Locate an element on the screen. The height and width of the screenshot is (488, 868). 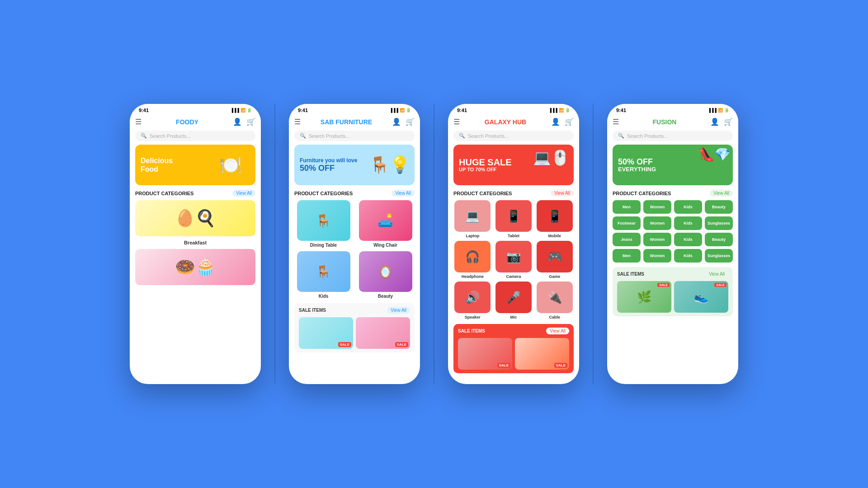
fusion-cat-kids-2: Kids is located at coordinates (688, 223).